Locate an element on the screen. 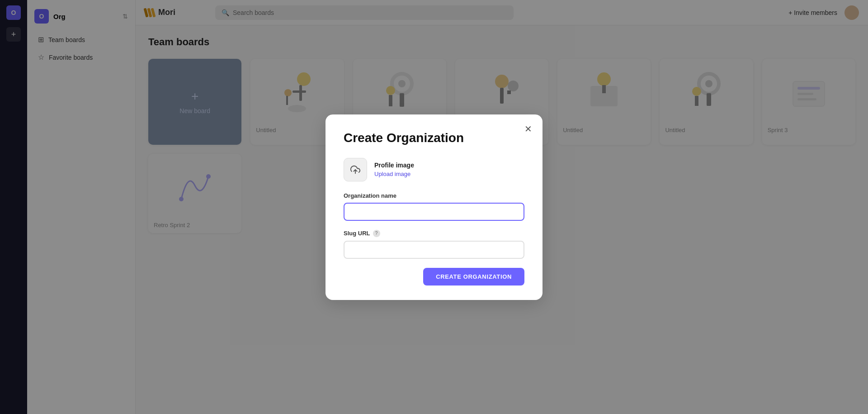  create-org-modal: ✕ Create Organization Profile image Uplo… is located at coordinates (434, 207).